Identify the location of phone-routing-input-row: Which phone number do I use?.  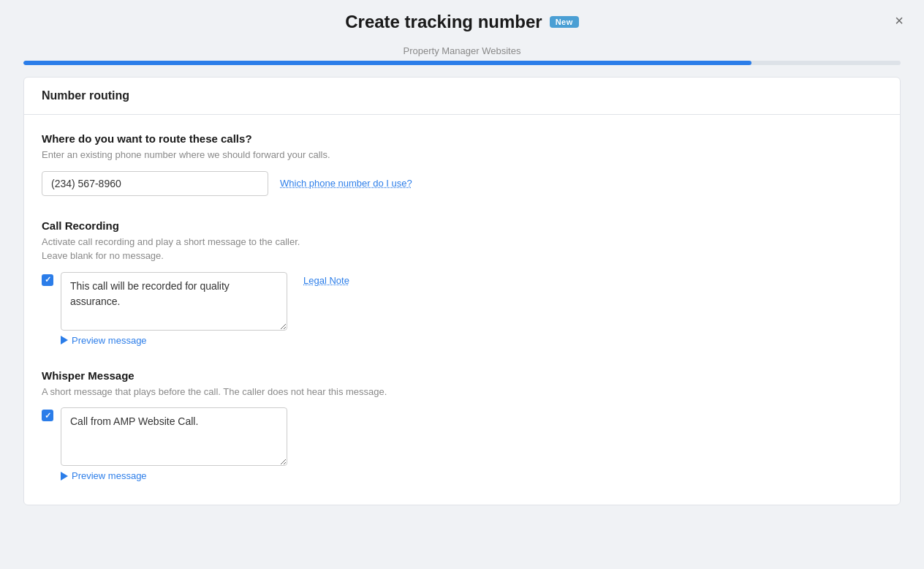
(462, 184).